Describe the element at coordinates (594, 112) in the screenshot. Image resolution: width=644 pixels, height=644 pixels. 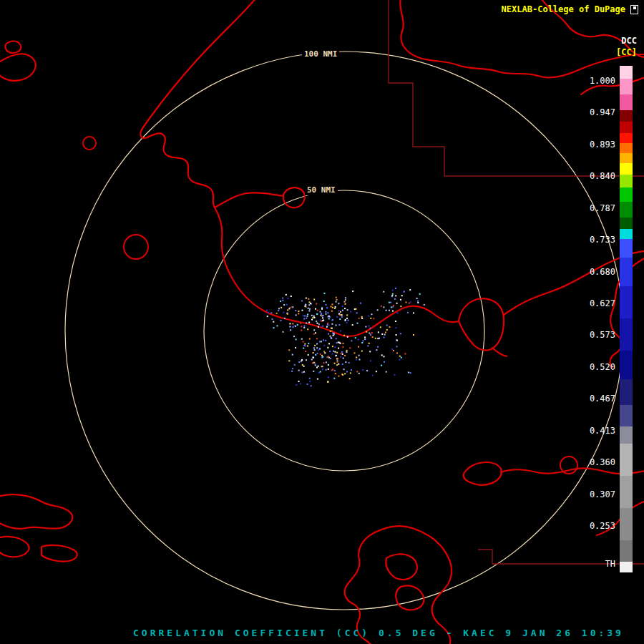
I see `color-scale-tick-label: 0.947` at that location.